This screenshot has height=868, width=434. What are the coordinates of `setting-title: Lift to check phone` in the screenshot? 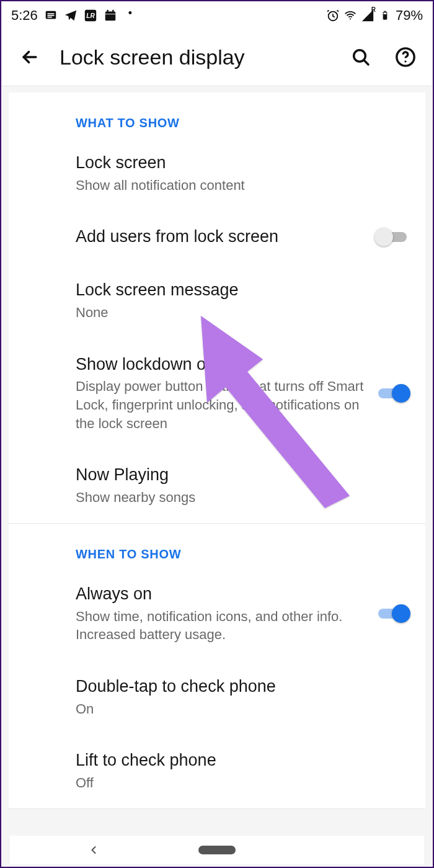 It's located at (239, 761).